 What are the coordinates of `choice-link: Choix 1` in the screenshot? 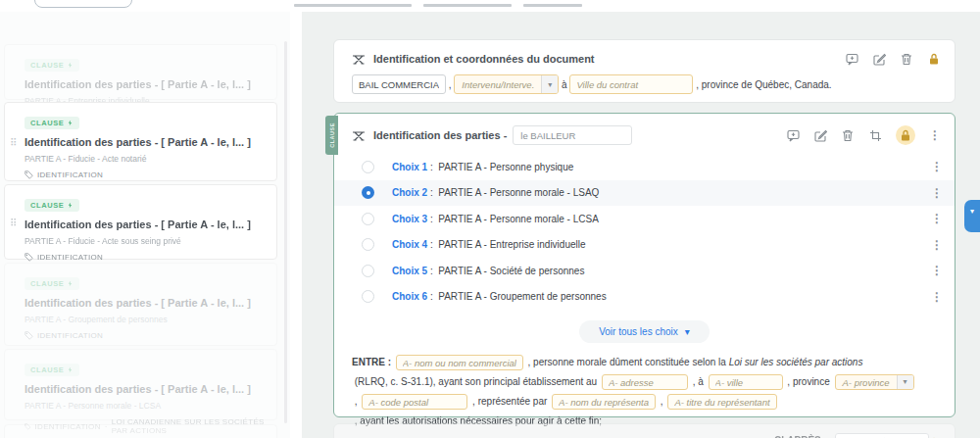 It's located at (410, 167).